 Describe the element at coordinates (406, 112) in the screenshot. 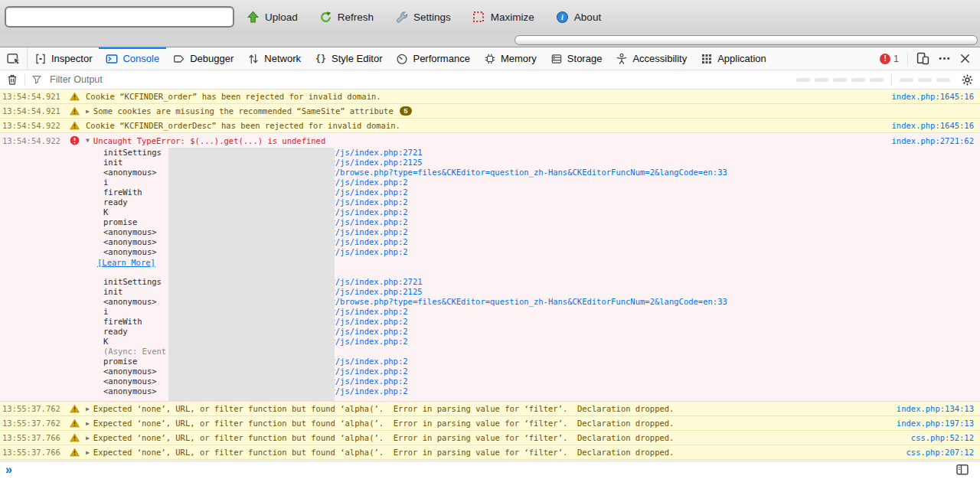

I see `count-badge: 5` at that location.